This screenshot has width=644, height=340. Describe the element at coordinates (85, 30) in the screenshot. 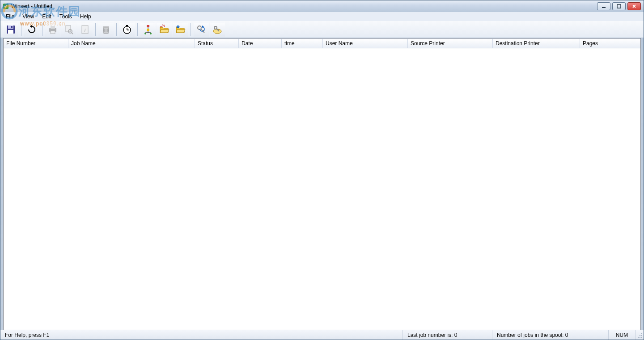

I see `info-icon: i` at that location.